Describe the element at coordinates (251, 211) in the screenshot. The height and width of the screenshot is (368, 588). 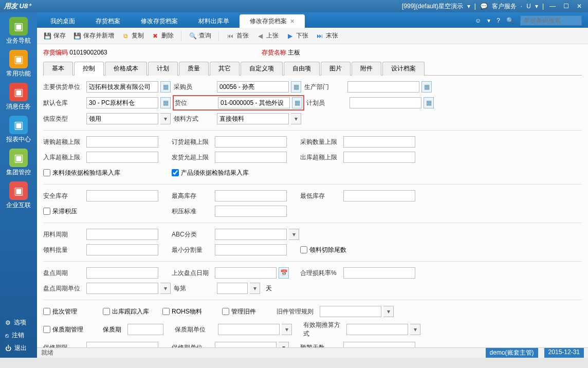
I see `slow-std-input` at that location.